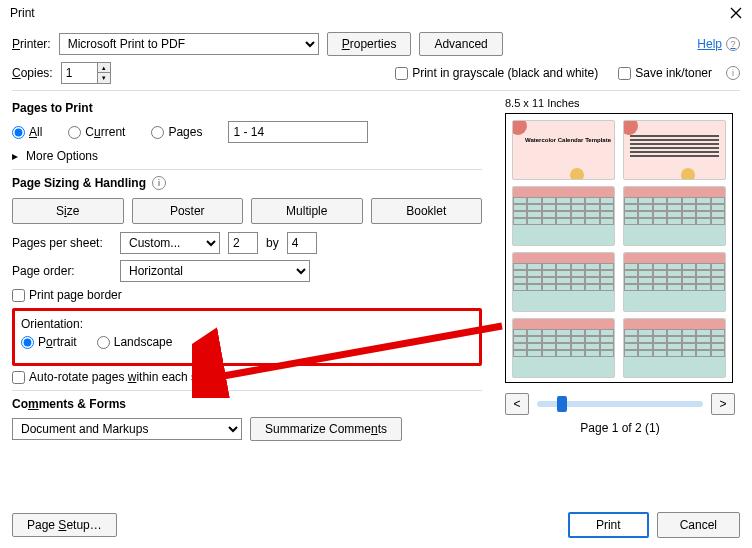 The width and height of the screenshot is (752, 548). I want to click on properties-button: Properties, so click(370, 44).